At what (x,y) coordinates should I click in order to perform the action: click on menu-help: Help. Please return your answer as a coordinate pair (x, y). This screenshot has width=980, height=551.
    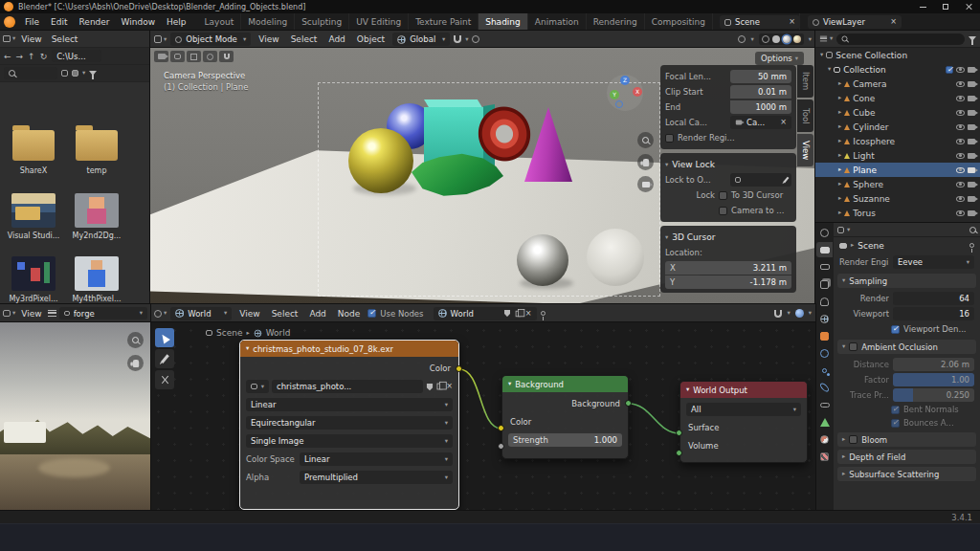
    Looking at the image, I should click on (176, 22).